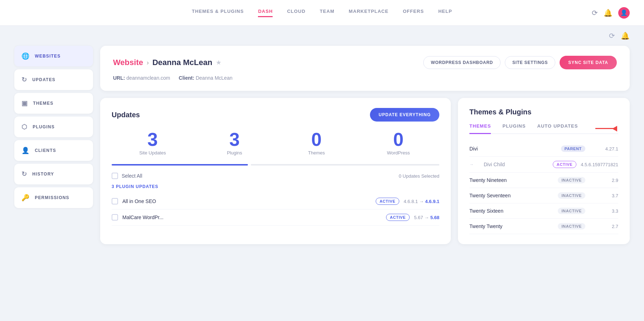 Image resolution: width=644 pixels, height=321 pixels. Describe the element at coordinates (296, 13) in the screenshot. I see `nav-cloud: CLOUD` at that location.